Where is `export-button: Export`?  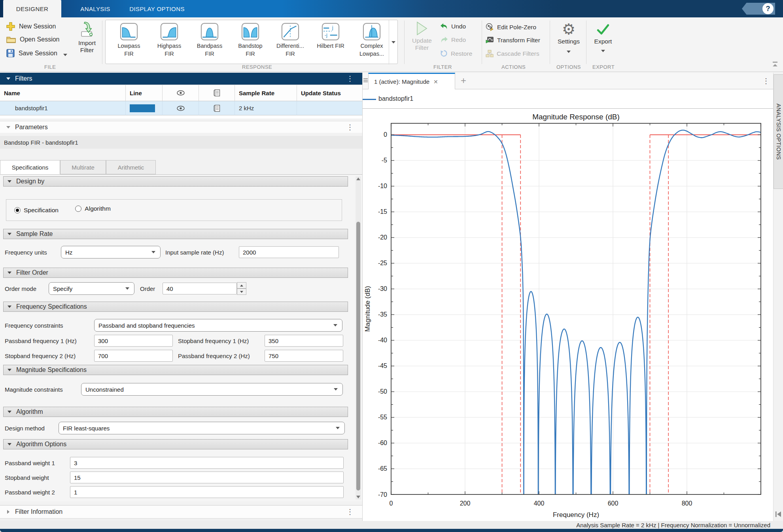 export-button: Export is located at coordinates (603, 37).